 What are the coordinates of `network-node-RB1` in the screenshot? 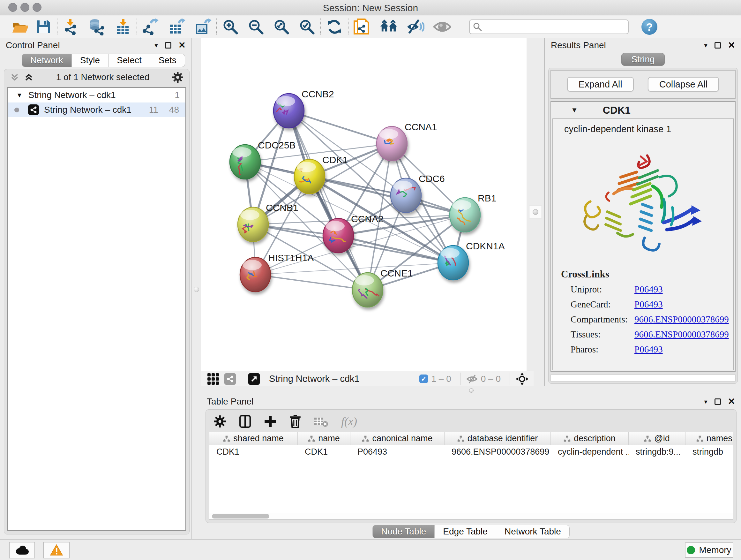 It's located at (465, 215).